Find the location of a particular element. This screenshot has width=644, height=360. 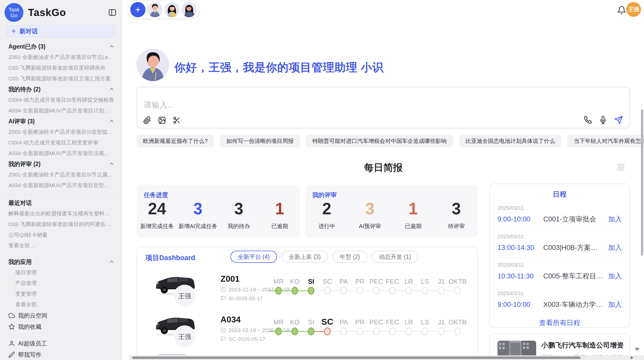

project-row-A034: 王强A0342023-12-19 ~ 2026-01-19SC-2025-05-… is located at coordinates (308, 334).